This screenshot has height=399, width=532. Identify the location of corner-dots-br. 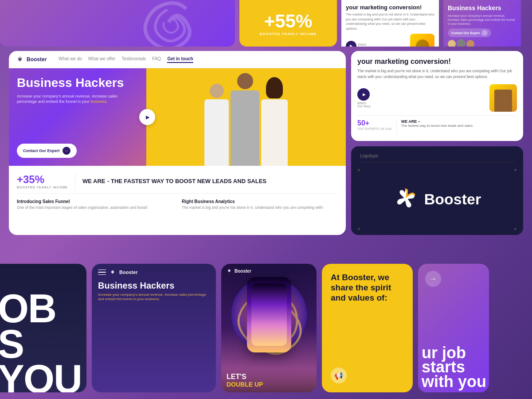
(515, 229).